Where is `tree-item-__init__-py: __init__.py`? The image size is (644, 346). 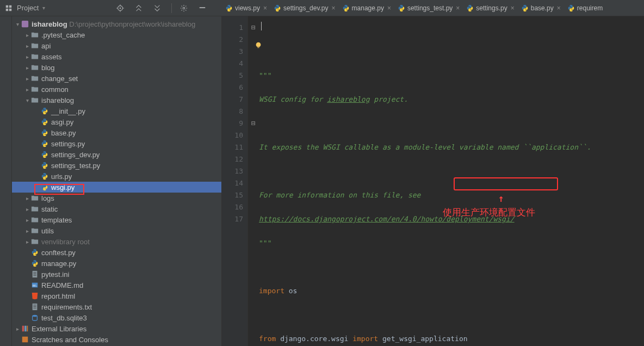
tree-item-__init__-py: __init__.py is located at coordinates (116, 111).